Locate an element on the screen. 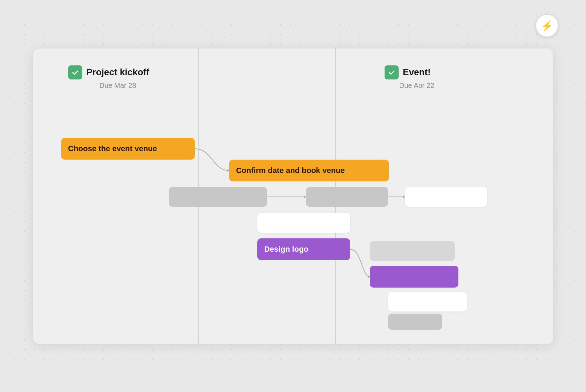 The width and height of the screenshot is (586, 392). milestone-event: Event! Due Apr 22 is located at coordinates (408, 77).